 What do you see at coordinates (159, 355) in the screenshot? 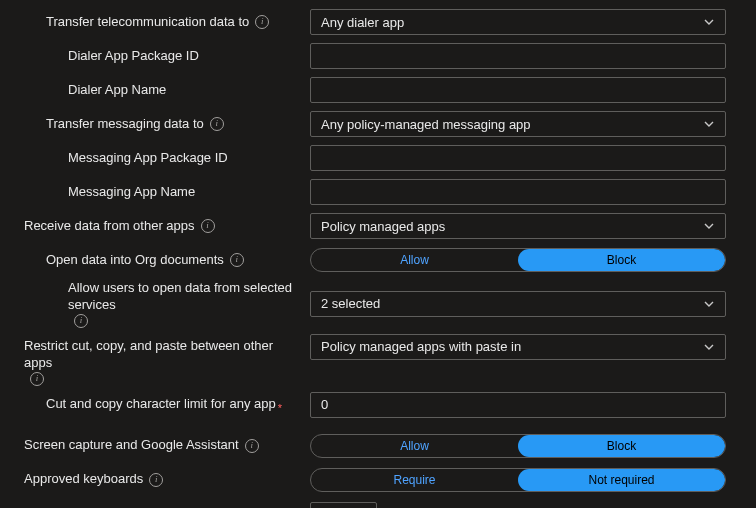
I see `restrict-cut-label: Restrict cut, copy, and paste between ot…` at bounding box center [159, 355].